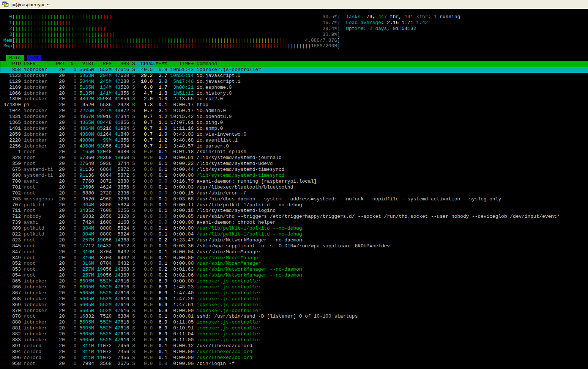 The height and width of the screenshot is (369, 588). I want to click on process-row: 2228 iobroker 20 0 4900M 99M 41856 S 0.7…, so click(294, 141).